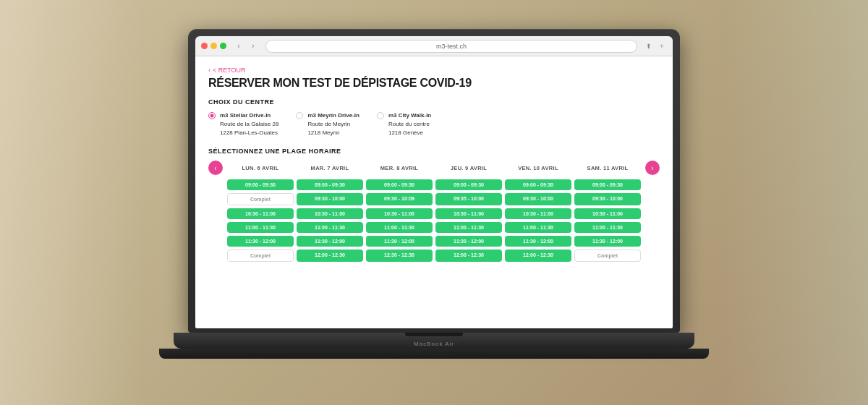  What do you see at coordinates (538, 185) in the screenshot?
I see `slot-0-4: 09:00 - 09:30` at bounding box center [538, 185].